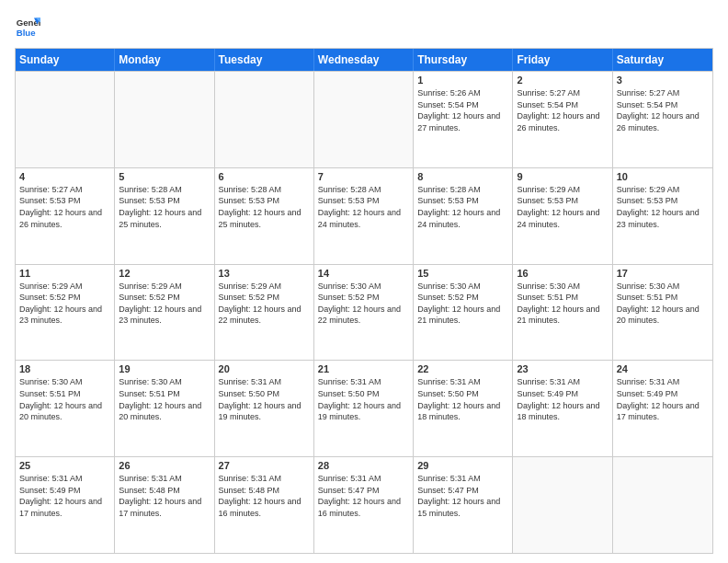 The image size is (728, 563). I want to click on calendar-day-3: 3Sunrise: 5:27 AM Sunset: 5:54 PM Daylig…, so click(663, 120).